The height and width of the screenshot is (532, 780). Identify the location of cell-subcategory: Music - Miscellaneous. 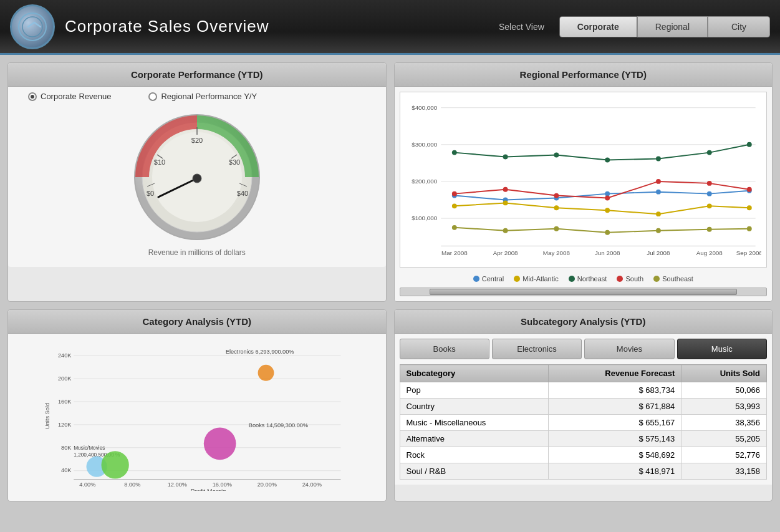
(474, 423).